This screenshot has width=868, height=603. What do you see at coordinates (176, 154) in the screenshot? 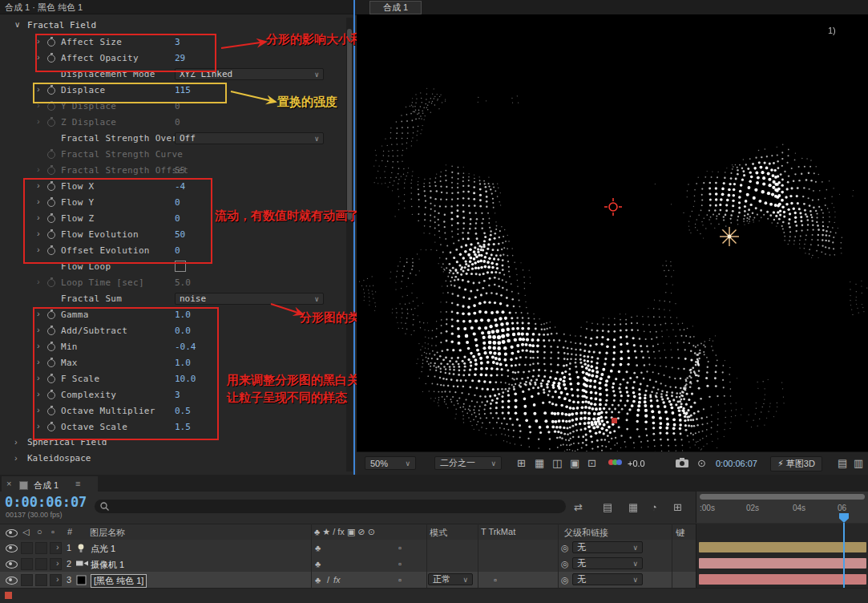
I see `effect-property-row: Fractal Strength Curve` at bounding box center [176, 154].